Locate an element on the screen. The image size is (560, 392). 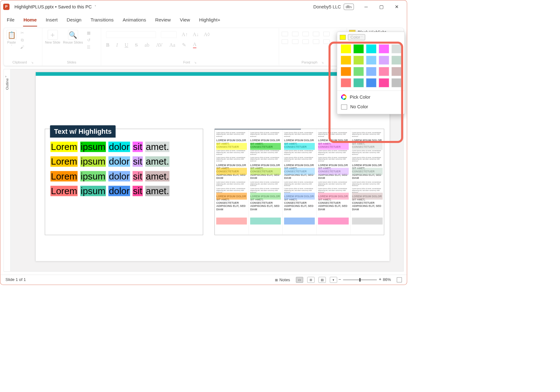
bold-button: B is located at coordinates (108, 45).